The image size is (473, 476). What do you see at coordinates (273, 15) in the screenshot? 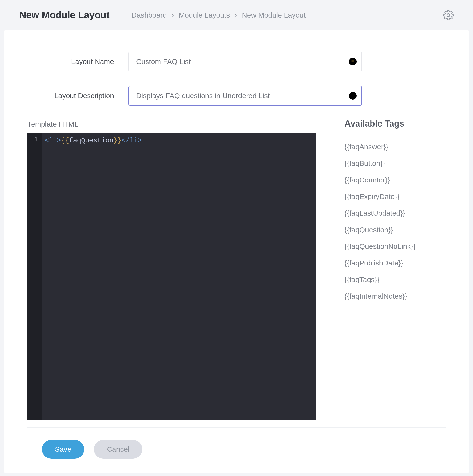
I see `breadcrumb-item-current: New Module Layout` at bounding box center [273, 15].